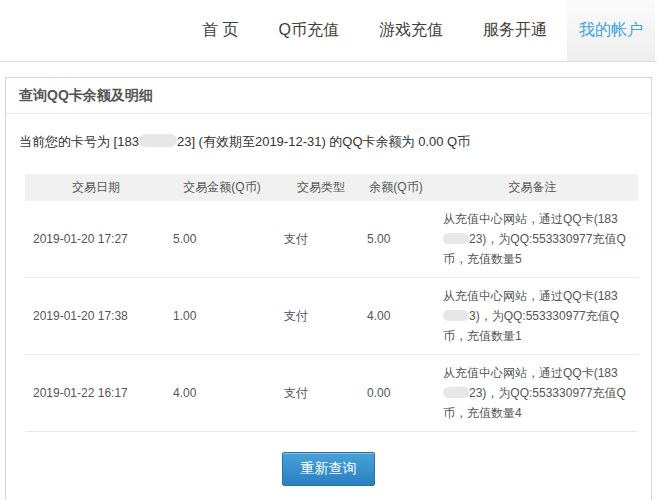  I want to click on remark-text-post: 23)，为QQ:553330977充值Q币，充值数量4, so click(534, 403).